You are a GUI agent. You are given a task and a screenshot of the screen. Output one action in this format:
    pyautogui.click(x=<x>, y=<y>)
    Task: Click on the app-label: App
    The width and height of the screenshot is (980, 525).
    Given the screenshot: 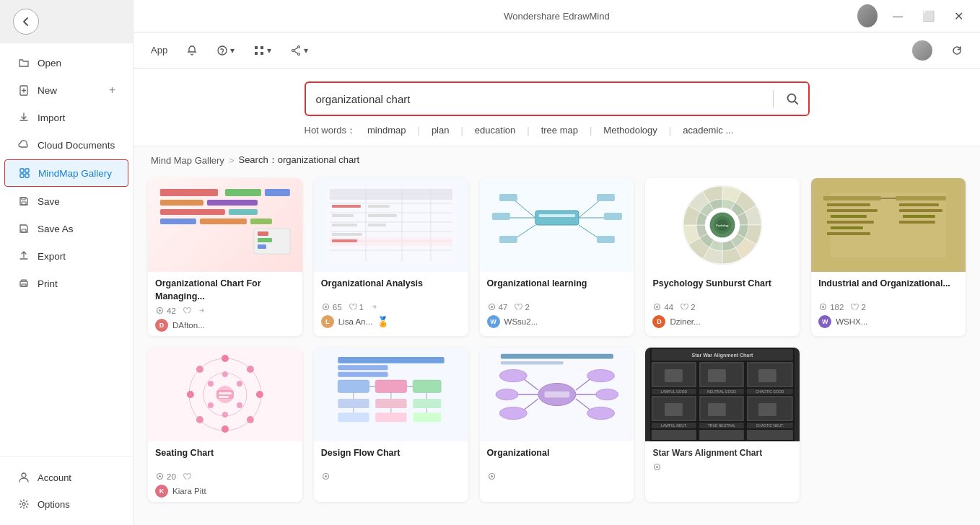 What is the action you would take?
    pyautogui.click(x=159, y=50)
    